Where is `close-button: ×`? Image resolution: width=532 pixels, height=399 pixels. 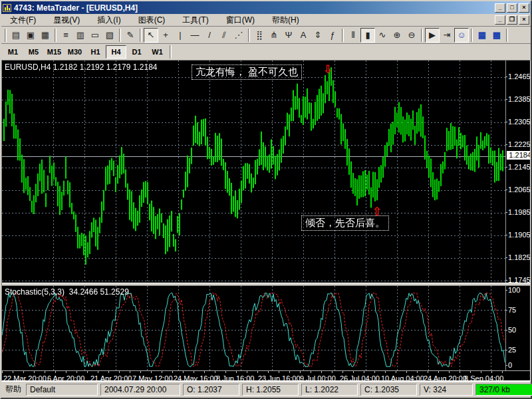
close-button: × is located at coordinates (524, 8).